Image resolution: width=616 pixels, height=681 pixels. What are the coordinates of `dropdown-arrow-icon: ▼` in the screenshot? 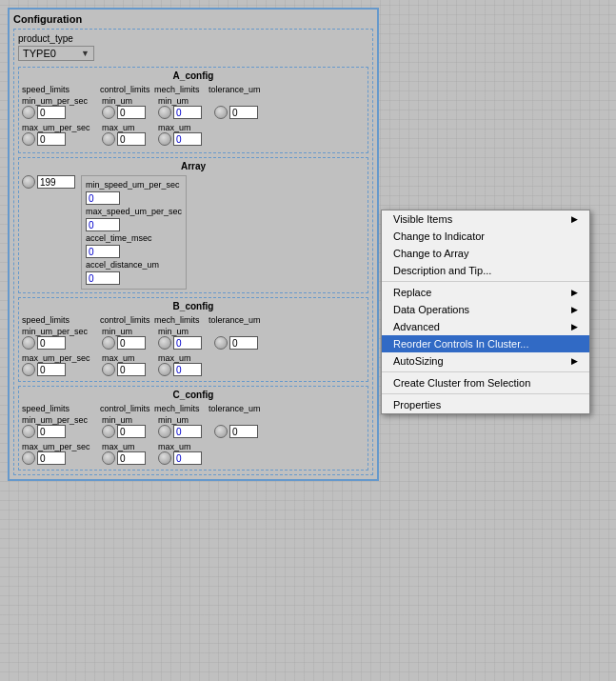 It's located at (86, 53).